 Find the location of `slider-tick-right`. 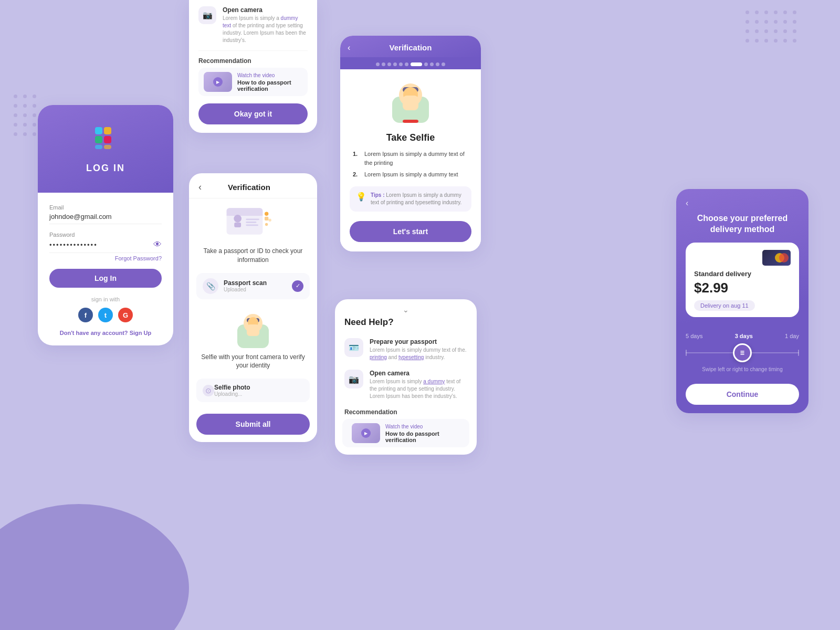

slider-tick-right is located at coordinates (799, 353).